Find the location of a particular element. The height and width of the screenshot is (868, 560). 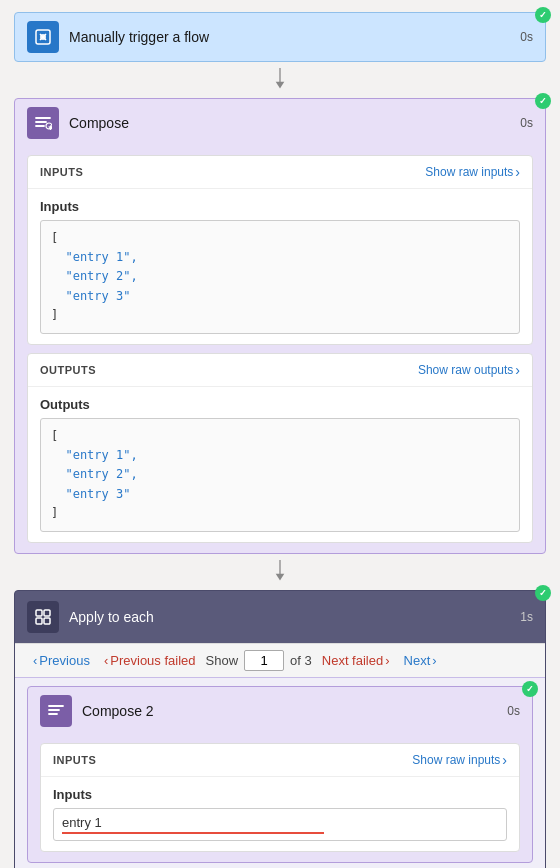

apply-duration: 1s is located at coordinates (526, 617).